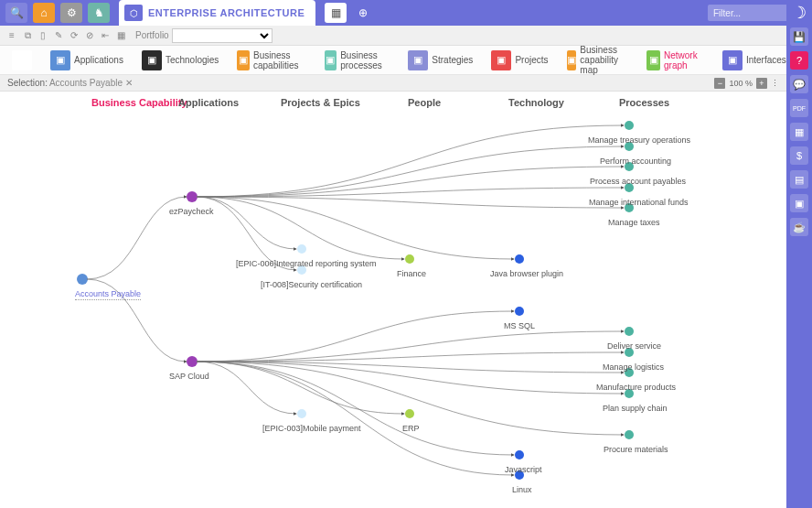 This screenshot has height=508, width=812. I want to click on category-label: Strategies, so click(452, 60).